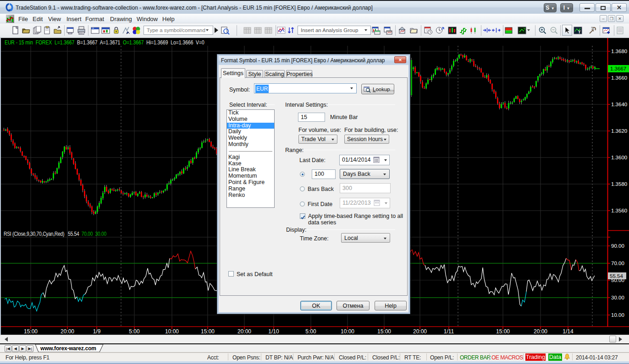 The height and width of the screenshot is (364, 629). What do you see at coordinates (619, 51) in the screenshot?
I see `svg-text: 1.3680` at bounding box center [619, 51].